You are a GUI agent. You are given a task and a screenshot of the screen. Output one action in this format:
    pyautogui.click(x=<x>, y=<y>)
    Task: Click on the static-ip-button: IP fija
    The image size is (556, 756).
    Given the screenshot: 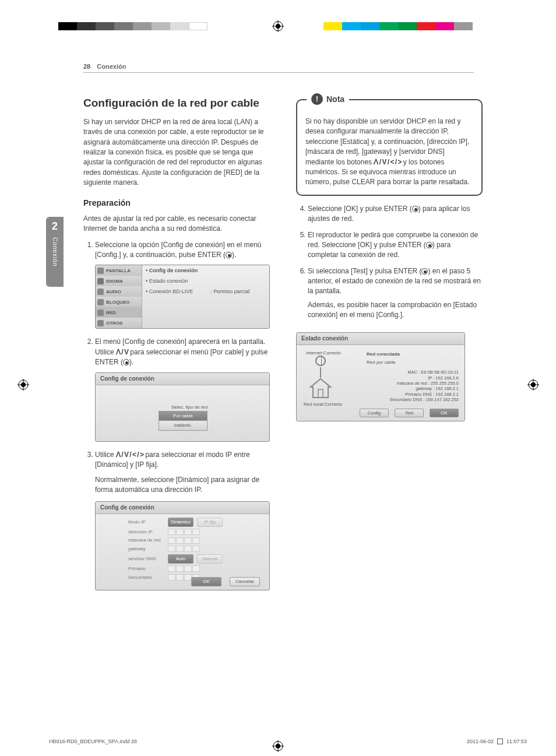 What is the action you would take?
    pyautogui.click(x=210, y=522)
    